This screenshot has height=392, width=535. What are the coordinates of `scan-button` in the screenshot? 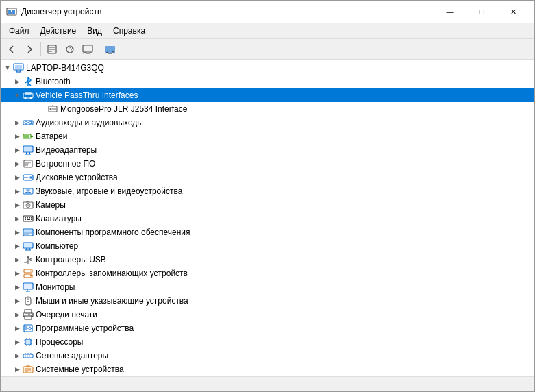 It's located at (88, 49).